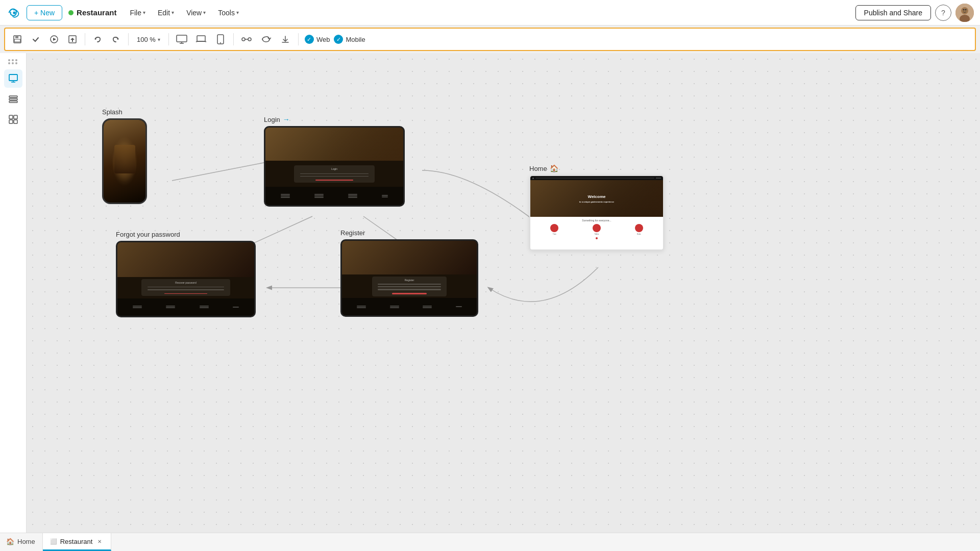 Image resolution: width=980 pixels, height=551 pixels. I want to click on home-tab: 🏠 Home, so click(21, 542).